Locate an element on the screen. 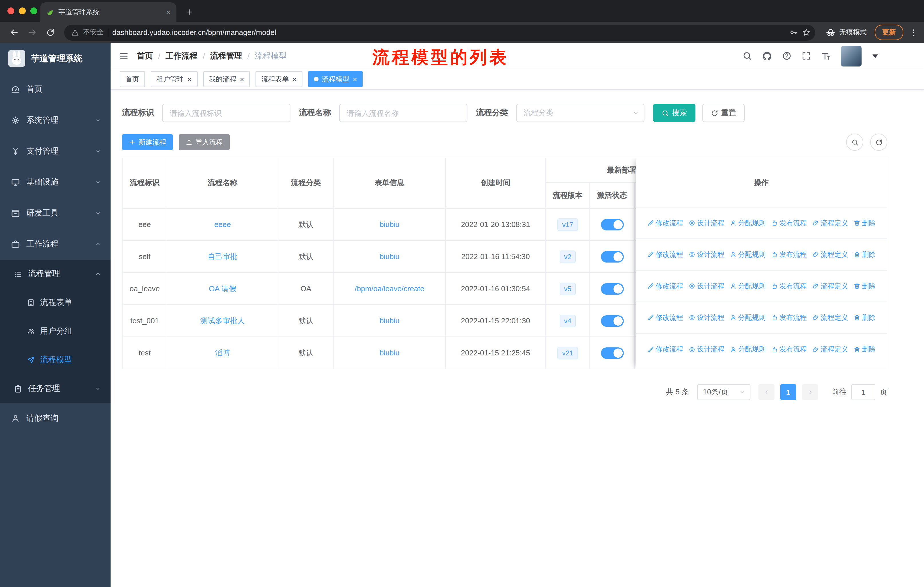 The width and height of the screenshot is (924, 587). form-info-link: /bpm/oa/leave/create is located at coordinates (390, 289).